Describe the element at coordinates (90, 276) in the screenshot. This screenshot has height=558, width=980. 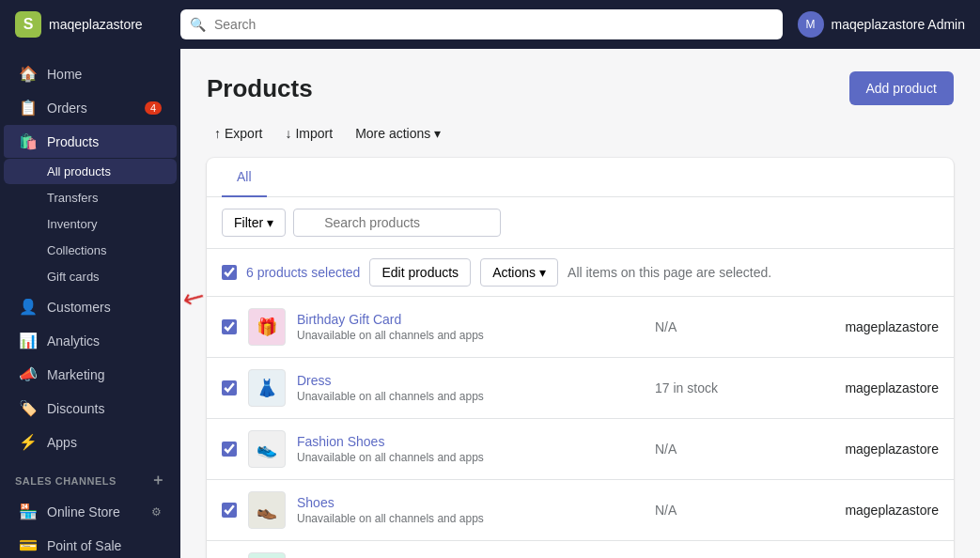
I see `sidebar-sub-gift-cards: Gift cards` at that location.